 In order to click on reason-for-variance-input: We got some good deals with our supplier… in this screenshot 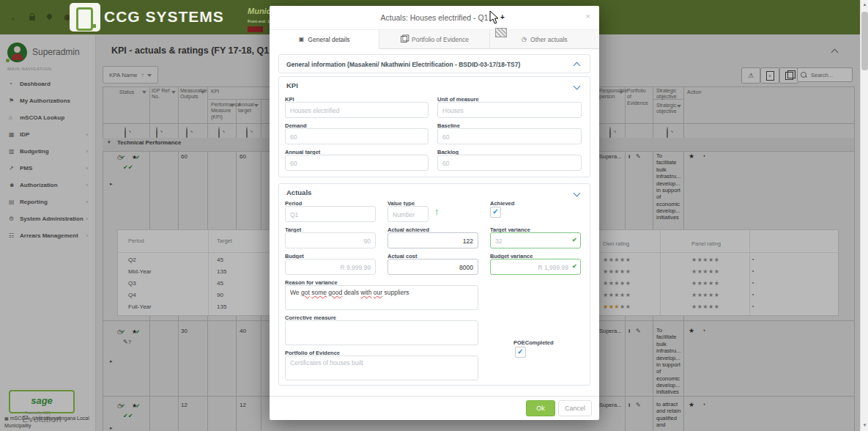, I will do `click(382, 298)`.